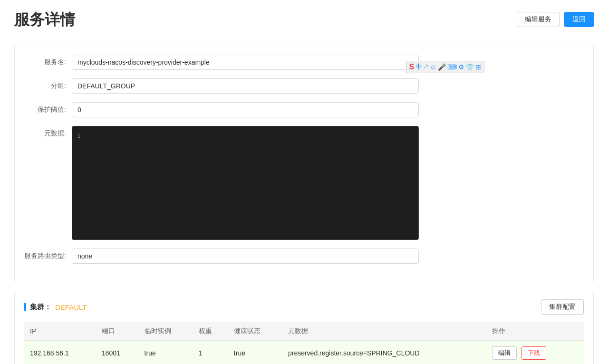 This screenshot has width=608, height=364. What do you see at coordinates (562, 307) in the screenshot?
I see `cluster-config-button: 集群配置` at bounding box center [562, 307].